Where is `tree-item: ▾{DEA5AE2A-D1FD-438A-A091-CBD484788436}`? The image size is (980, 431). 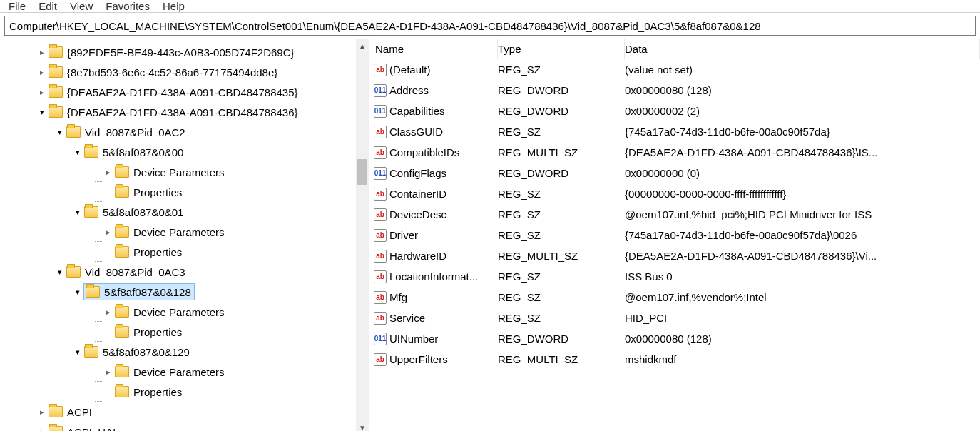 tree-item: ▾{DEA5AE2A-D1FD-438A-A091-CBD484788436} is located at coordinates (174, 112).